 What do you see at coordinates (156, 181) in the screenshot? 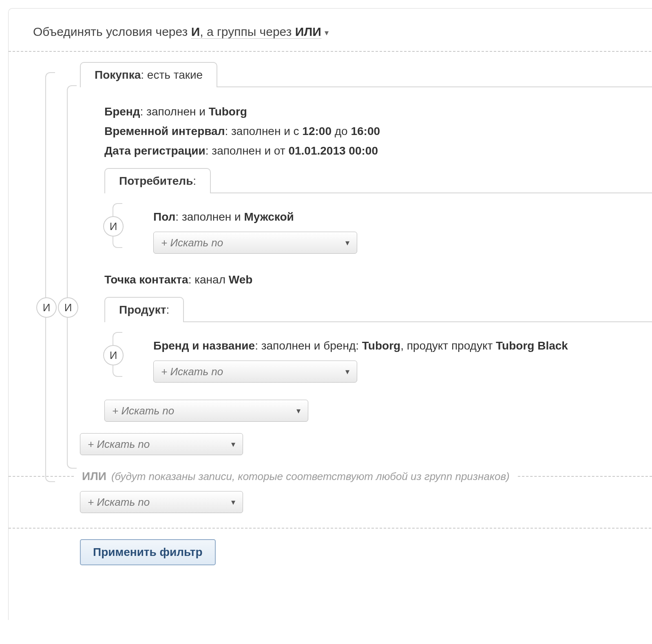
I see `block-title: Потребитель` at bounding box center [156, 181].